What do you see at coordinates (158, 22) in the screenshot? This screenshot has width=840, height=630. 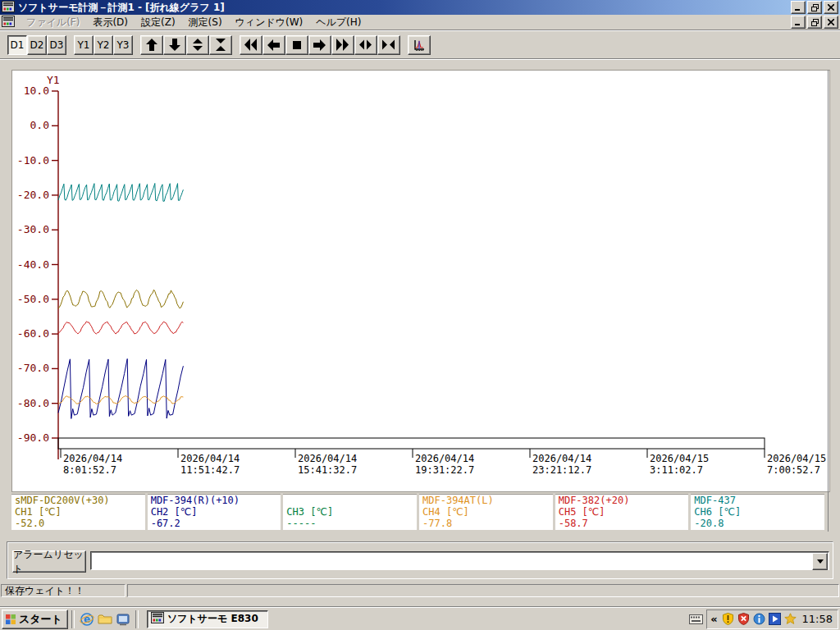 I see `menu-item: 設定(Z)` at bounding box center [158, 22].